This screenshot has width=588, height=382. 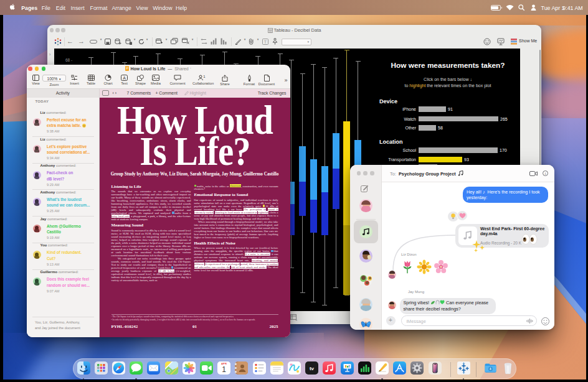 I want to click on svg-text: tv, so click(x=312, y=368).